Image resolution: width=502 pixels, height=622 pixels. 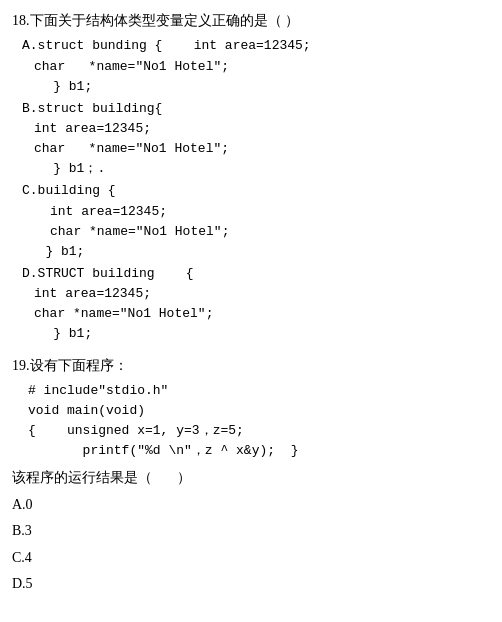 What do you see at coordinates (251, 505) in the screenshot?
I see `q19-option-a: A.0` at bounding box center [251, 505].